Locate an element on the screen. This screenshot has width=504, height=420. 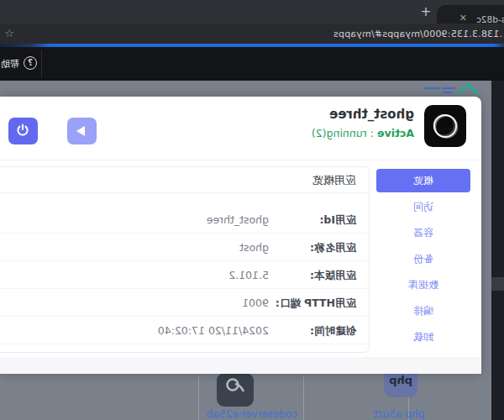
field-row-app-name: 应用名称: ghost is located at coordinates (185, 247).